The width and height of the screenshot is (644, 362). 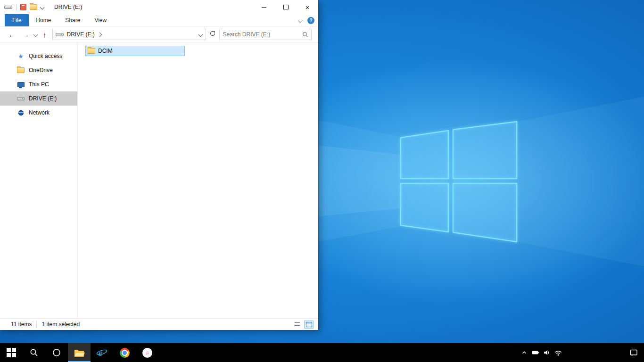 I want to click on file-name: DCIM, so click(x=106, y=51).